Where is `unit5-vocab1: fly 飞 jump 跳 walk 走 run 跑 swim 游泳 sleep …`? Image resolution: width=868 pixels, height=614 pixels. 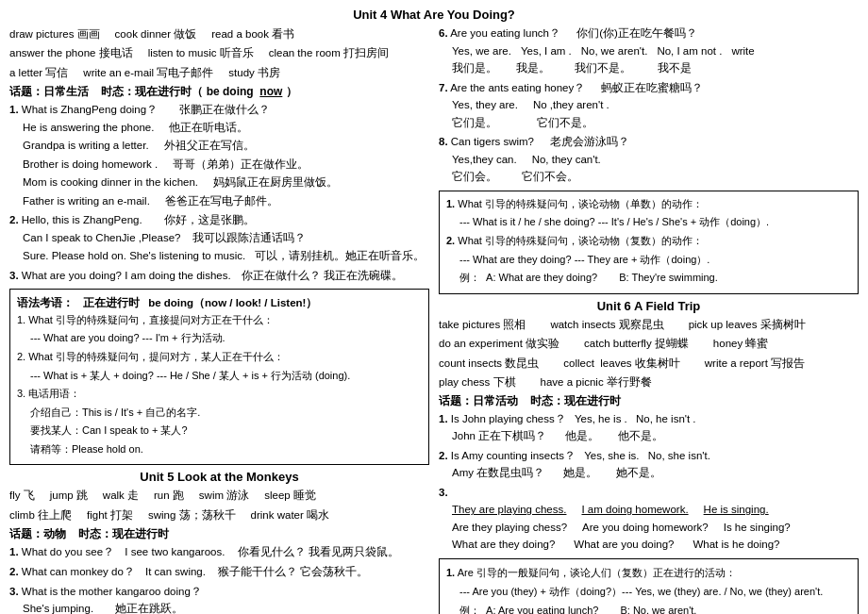 unit5-vocab1: fly 飞 jump 跳 walk 走 run 跑 swim 游泳 sleep … is located at coordinates (219, 495).